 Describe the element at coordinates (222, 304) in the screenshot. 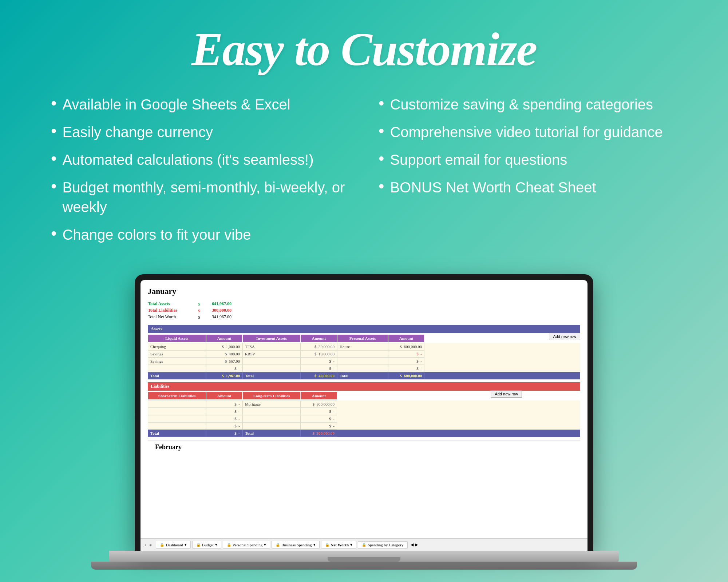

I see `total-assets-value: 641,967.00` at that location.